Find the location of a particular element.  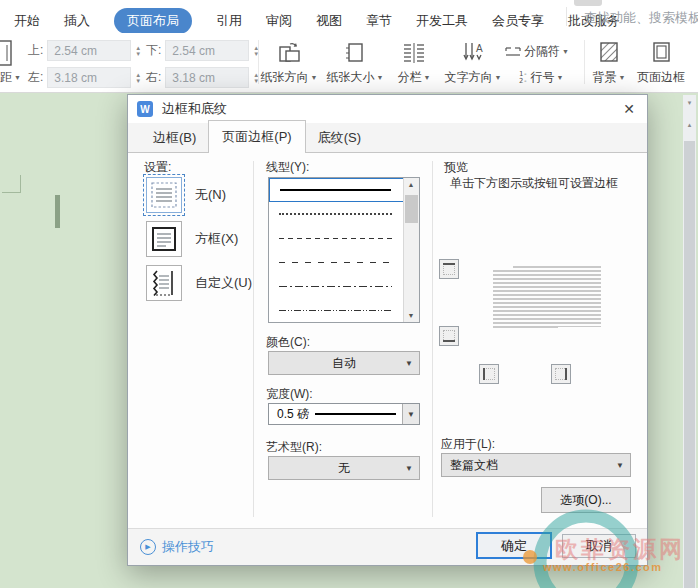

listbox-scrollbar: ▲ ▼ is located at coordinates (411, 250).